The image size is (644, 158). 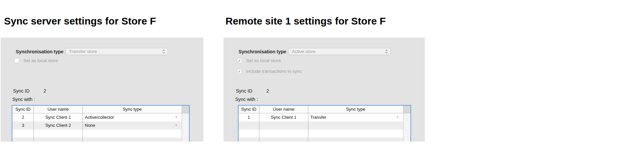 What do you see at coordinates (83, 52) in the screenshot?
I see `synchronisation-type-value: Transfer store` at bounding box center [83, 52].